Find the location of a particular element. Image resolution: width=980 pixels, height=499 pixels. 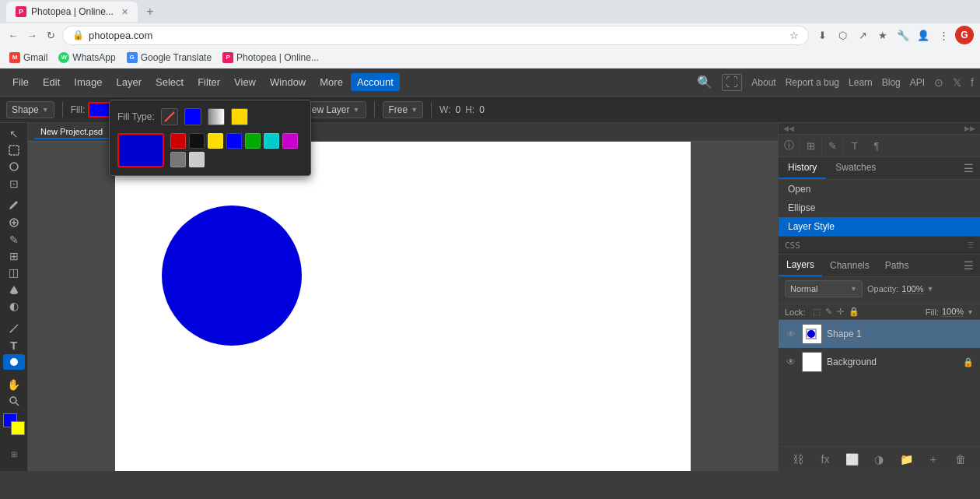

fill-type-gradient is located at coordinates (216, 117).